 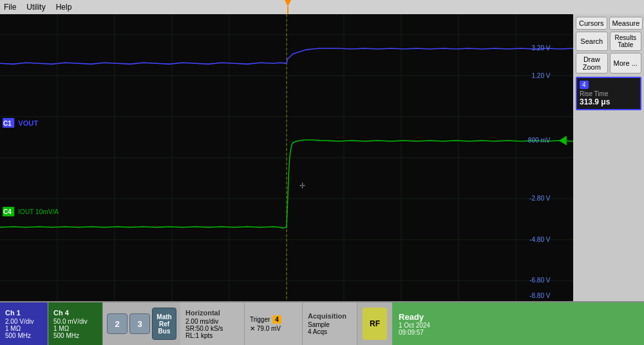 I want to click on rf-section: RF, so click(x=375, y=324).